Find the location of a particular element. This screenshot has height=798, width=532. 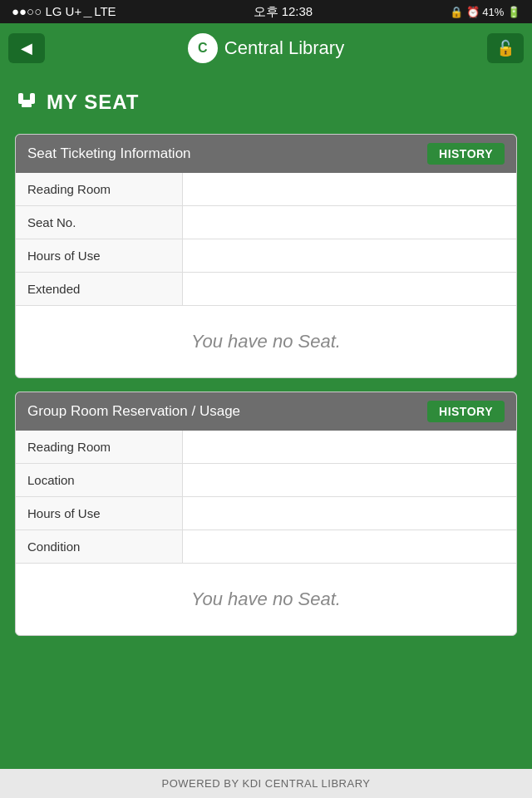

status-bar: ●●○○ LG U+＿LTE 오후 12:38 🔒 ⏰ 41% 🔋 is located at coordinates (266, 12).